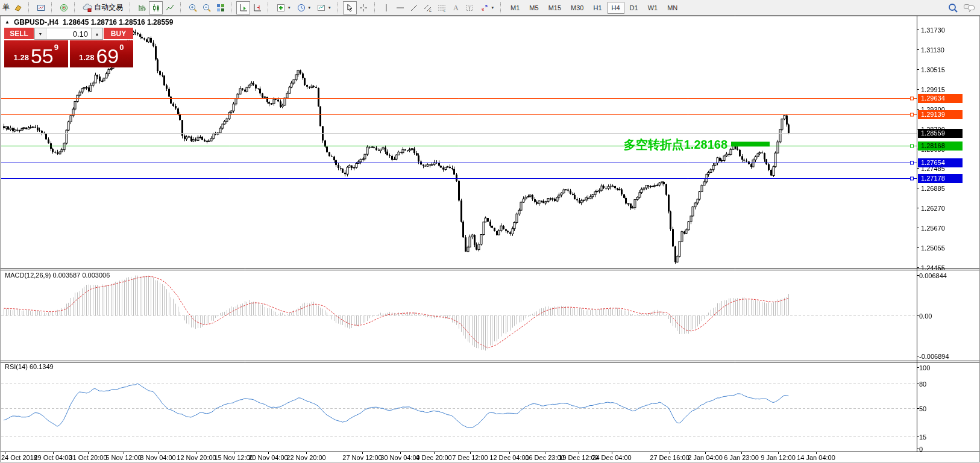  What do you see at coordinates (616, 8) in the screenshot?
I see `timeframe-h4: H4` at bounding box center [616, 8].